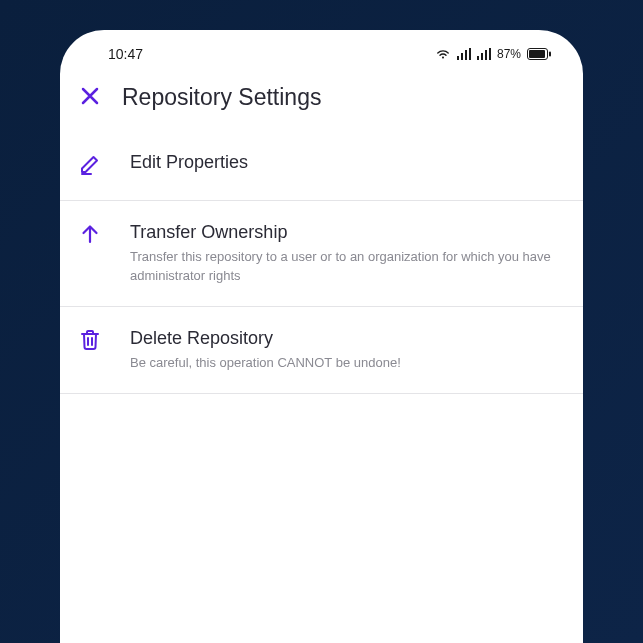 This screenshot has height=643, width=643. Describe the element at coordinates (322, 350) in the screenshot. I see `delete-repository-item: Delete Repository Be careful, this opera…` at that location.